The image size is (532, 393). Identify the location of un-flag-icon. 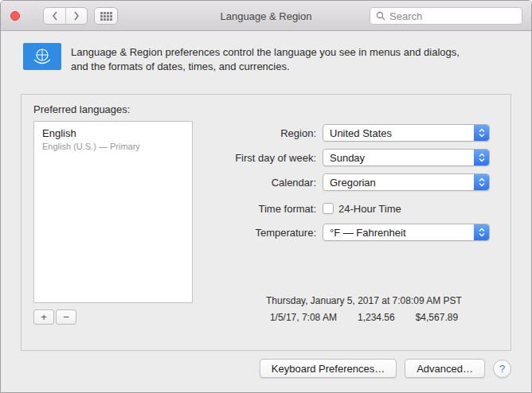
(42, 56).